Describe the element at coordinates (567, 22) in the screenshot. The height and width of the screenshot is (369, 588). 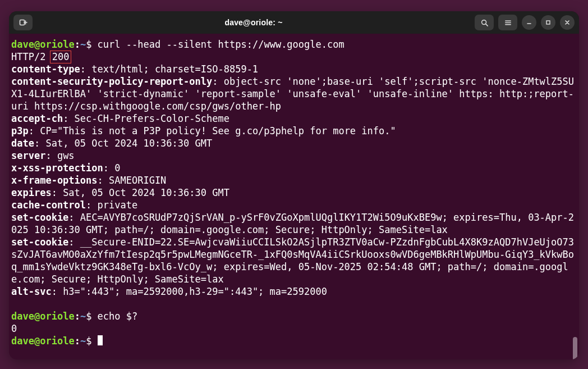
I see `close-icon` at that location.